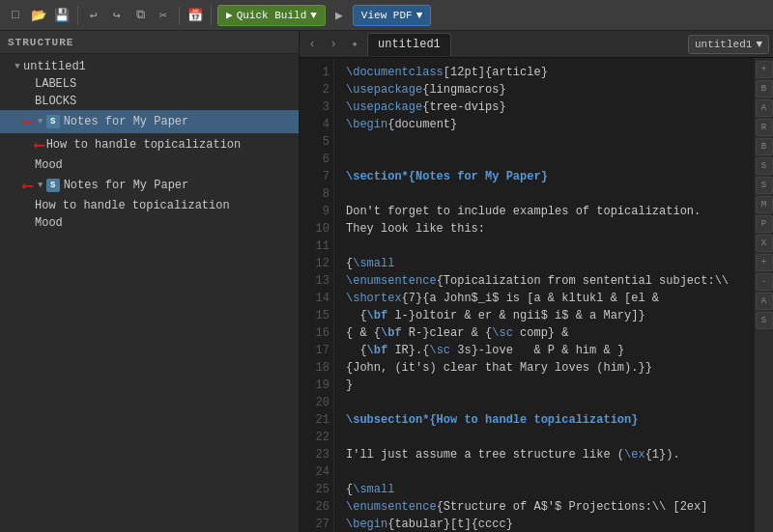 This screenshot has height=532, width=773. Describe the element at coordinates (29, 84) in the screenshot. I see `tree-arrow-labels` at that location.